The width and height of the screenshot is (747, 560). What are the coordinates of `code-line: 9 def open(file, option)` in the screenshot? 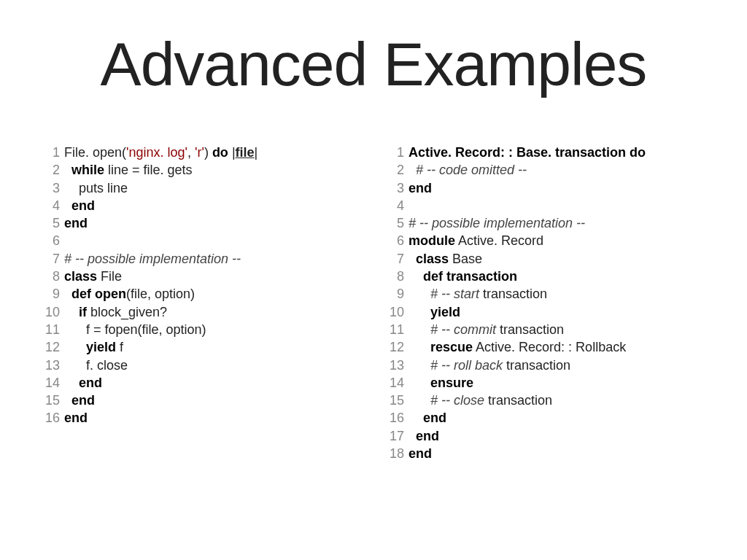 It's located at (201, 294).